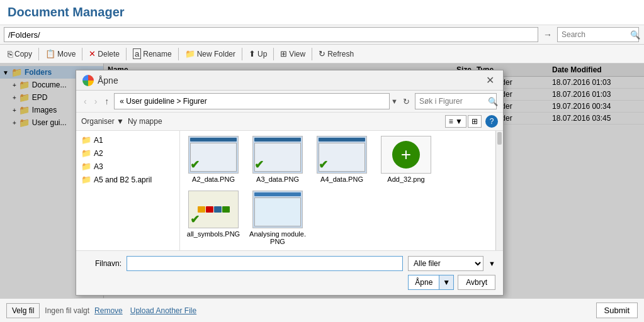 The image size is (644, 322). What do you see at coordinates (477, 282) in the screenshot?
I see `cancel-button: Avbryt` at bounding box center [477, 282].